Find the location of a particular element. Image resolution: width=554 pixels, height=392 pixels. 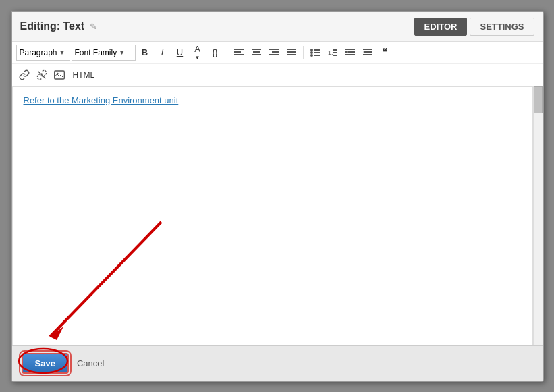

tab-editor: EDITOR is located at coordinates (441, 27).